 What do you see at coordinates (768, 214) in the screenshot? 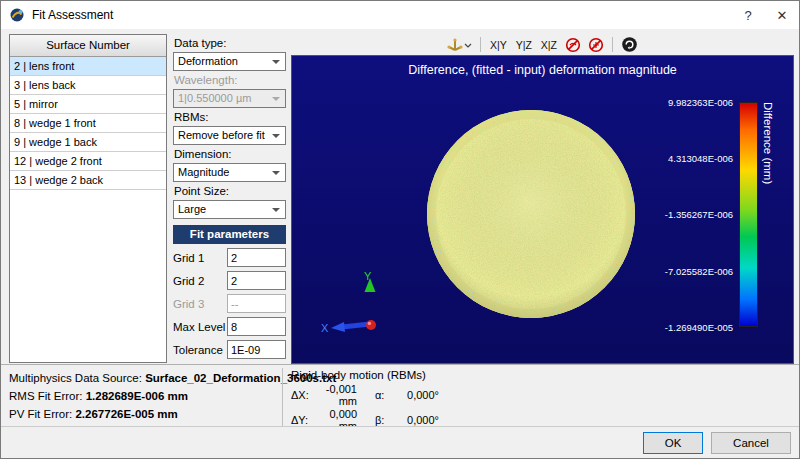
I see `colorbar-axis-label: Difference (mm)` at bounding box center [768, 214].